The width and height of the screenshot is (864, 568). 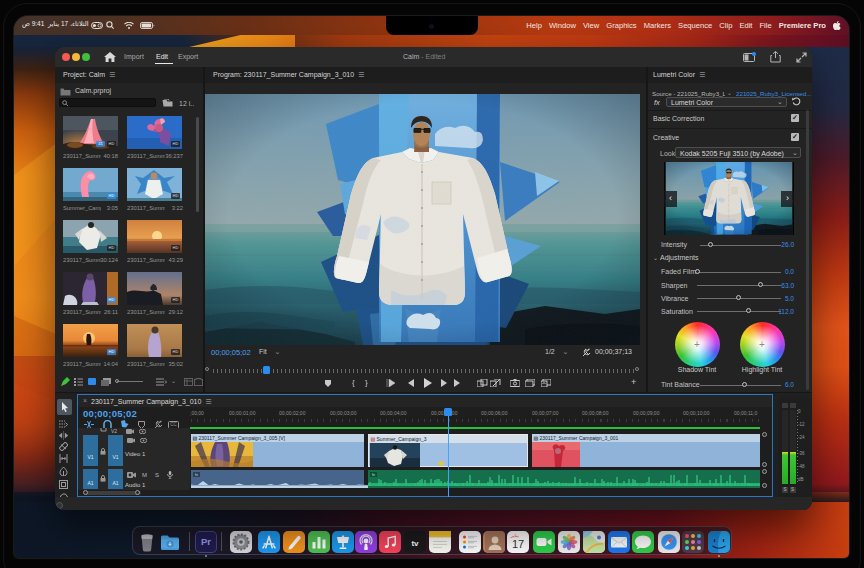 What do you see at coordinates (518, 544) in the screenshot?
I see `svg-text: 17` at bounding box center [518, 544].